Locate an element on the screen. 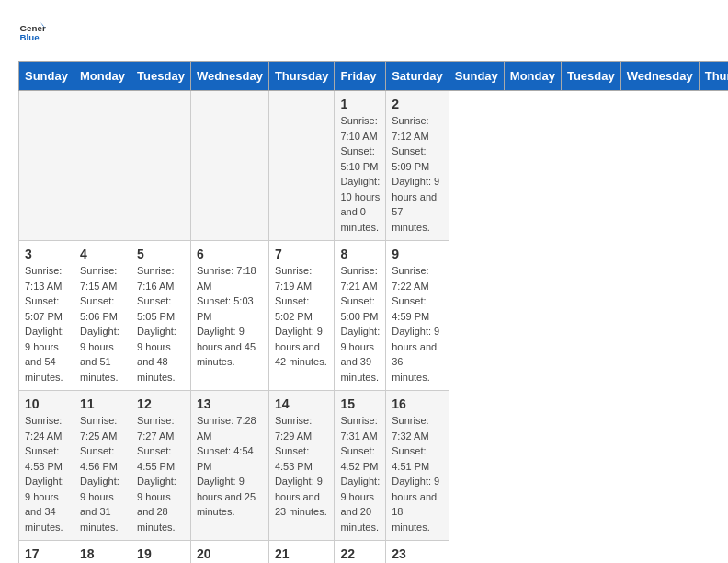 This screenshot has height=563, width=728. col-header-sunday: Sunday is located at coordinates (476, 76).